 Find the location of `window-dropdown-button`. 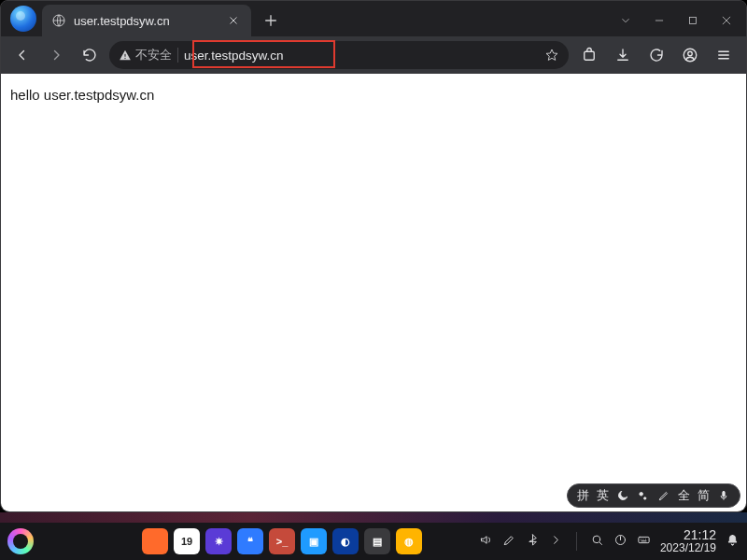

window-dropdown-button is located at coordinates (626, 21).